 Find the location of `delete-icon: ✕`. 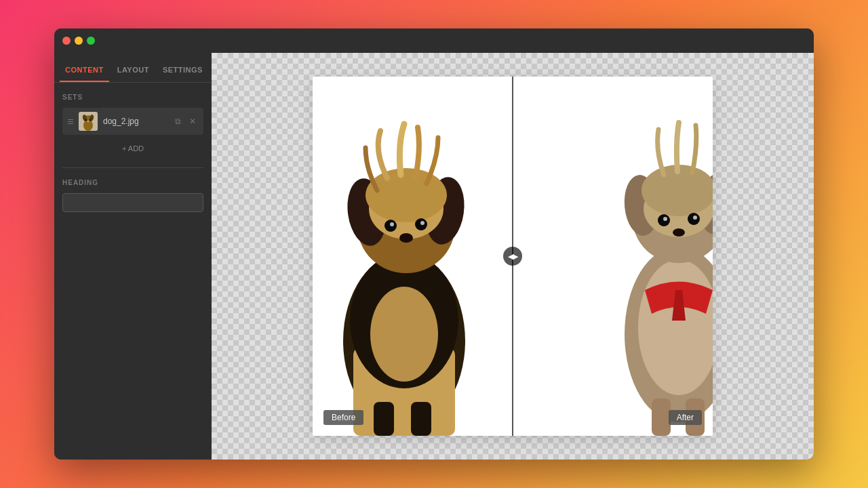

delete-icon: ✕ is located at coordinates (193, 121).